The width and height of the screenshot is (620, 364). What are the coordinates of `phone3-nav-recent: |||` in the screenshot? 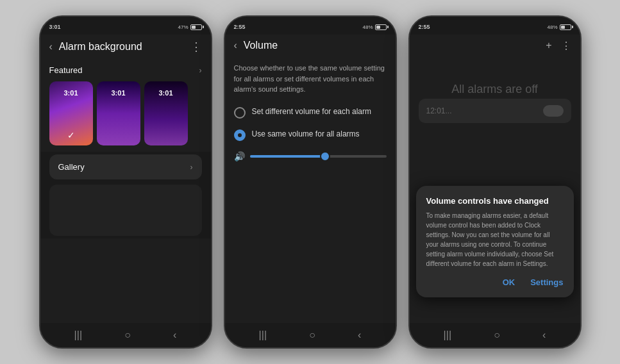 It's located at (448, 335).